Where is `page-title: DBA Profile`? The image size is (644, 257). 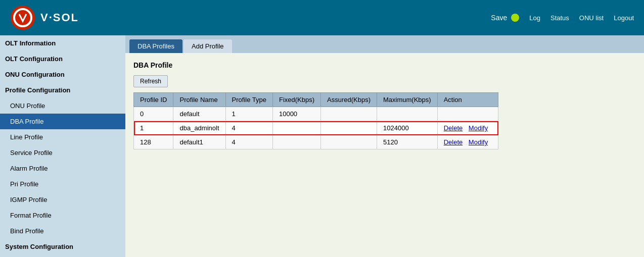
page-title: DBA Profile is located at coordinates (385, 65).